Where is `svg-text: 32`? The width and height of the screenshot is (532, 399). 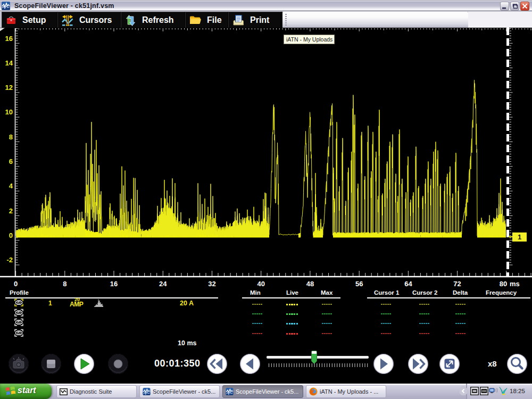
svg-text: 32 is located at coordinates (212, 284).